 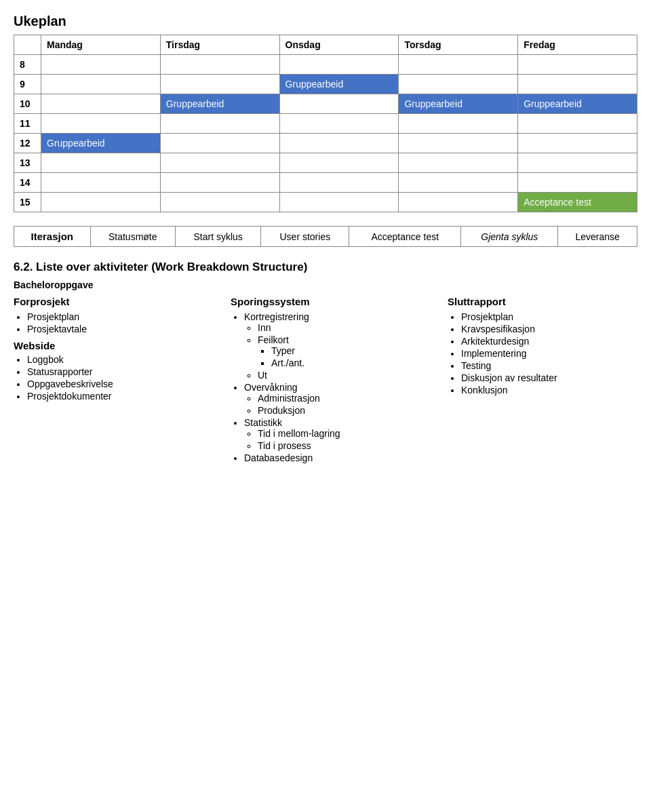 I want to click on list-item: StatistikkTid i mellom-lagringTid i pros…, so click(x=332, y=434).